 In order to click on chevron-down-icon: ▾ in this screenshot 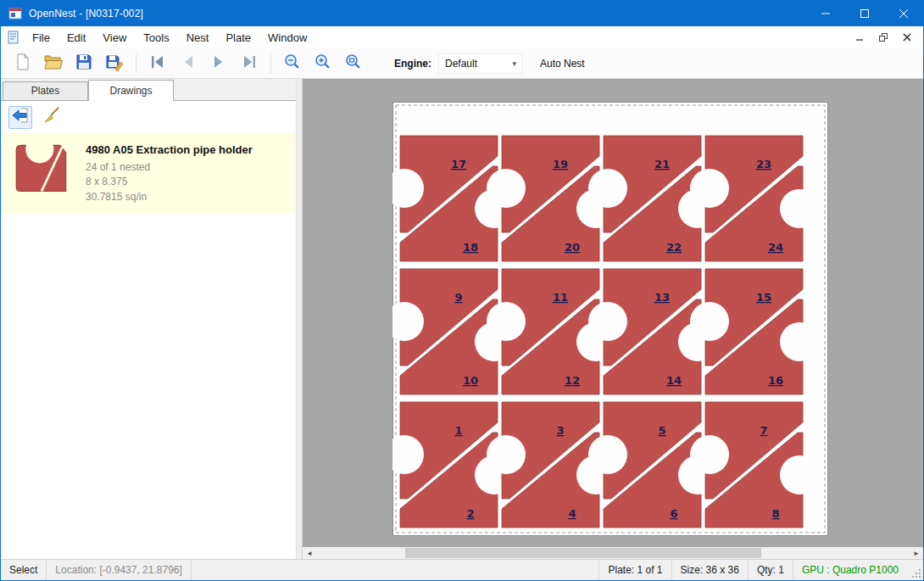, I will do `click(514, 64)`.